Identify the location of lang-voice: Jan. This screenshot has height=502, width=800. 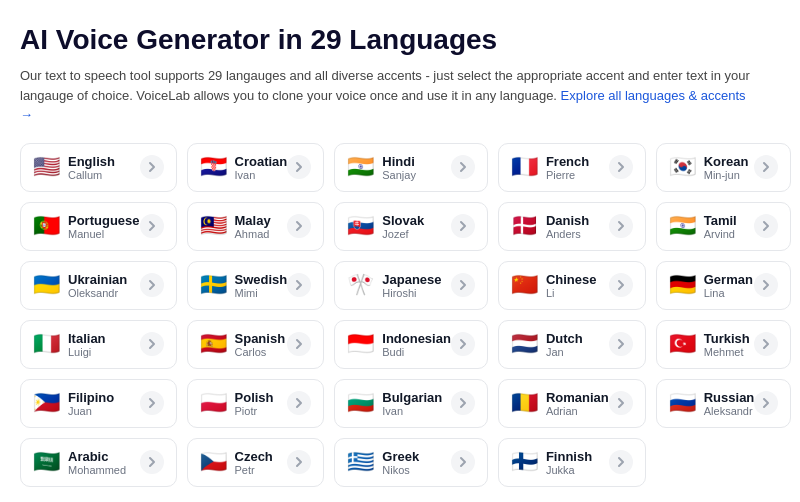
(564, 352).